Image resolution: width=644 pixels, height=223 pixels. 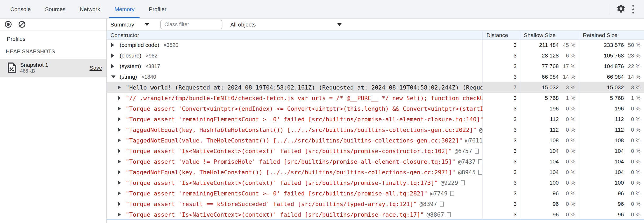 What do you see at coordinates (375, 204) in the screenshot?
I see `table-row: "Torque assert 'result == kStoreSucceded…` at bounding box center [375, 204].